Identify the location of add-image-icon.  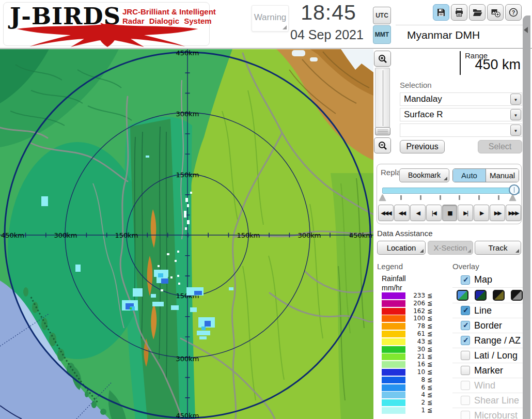
(495, 12).